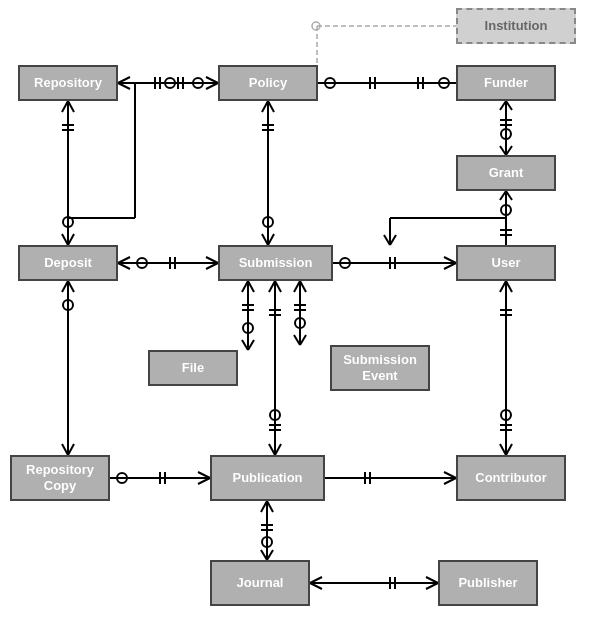  I want to click on policy-label: Policy, so click(268, 83).